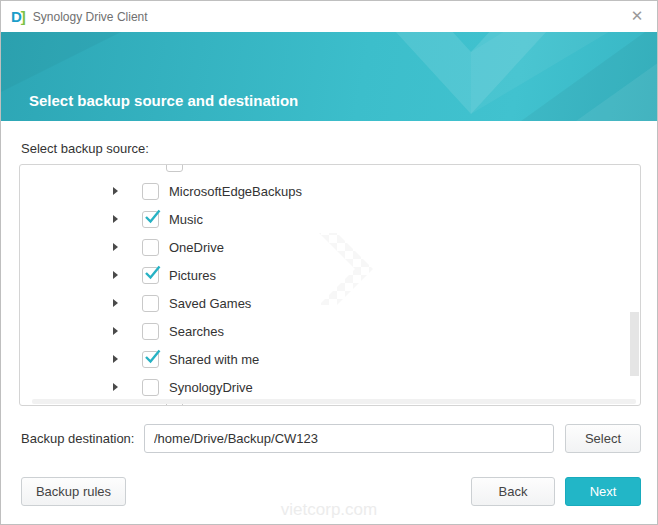  What do you see at coordinates (603, 492) in the screenshot?
I see `next-button: Next` at bounding box center [603, 492].